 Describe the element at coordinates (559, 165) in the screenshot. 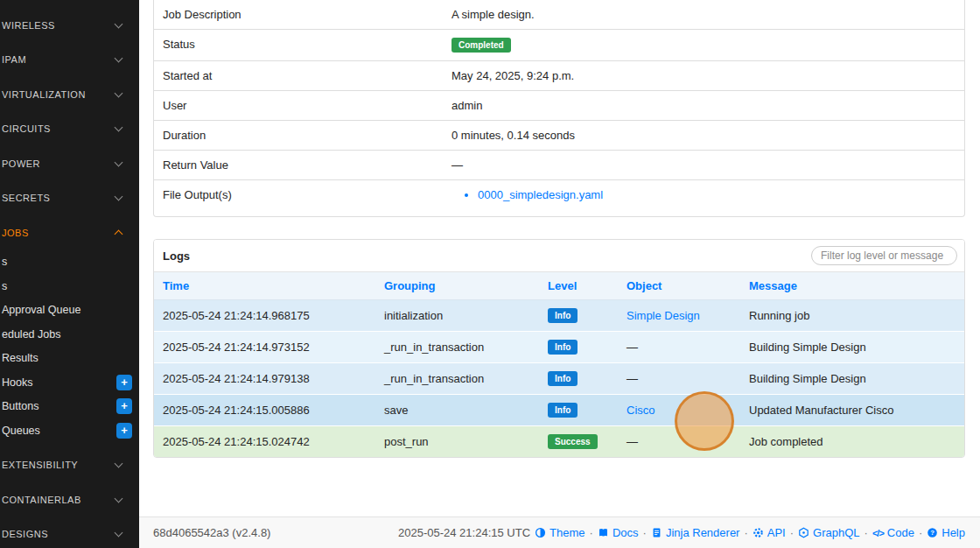

I see `detail-row: Return Value —` at that location.